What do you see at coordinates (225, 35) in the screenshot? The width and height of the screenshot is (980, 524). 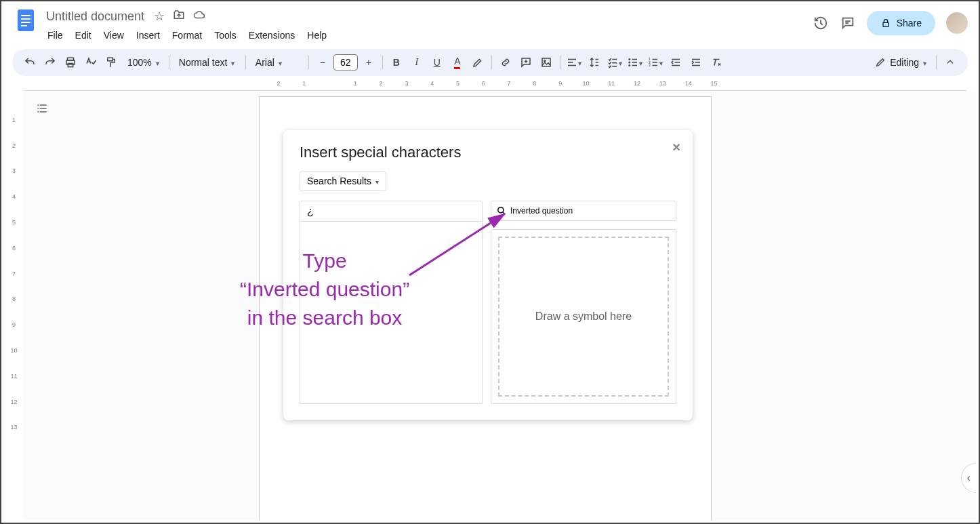 I see `menu-tools: Tools` at bounding box center [225, 35].